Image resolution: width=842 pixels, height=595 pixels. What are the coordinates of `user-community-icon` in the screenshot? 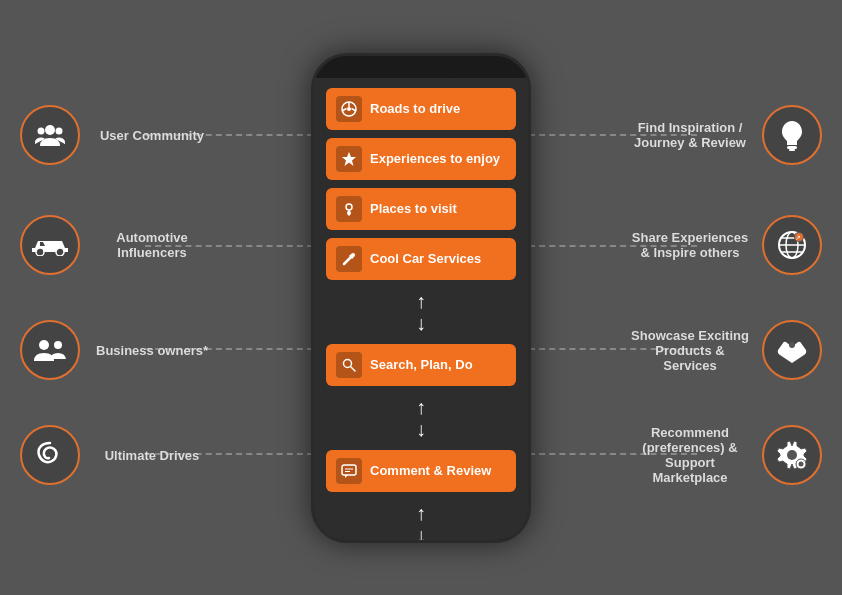 It's located at (50, 135).